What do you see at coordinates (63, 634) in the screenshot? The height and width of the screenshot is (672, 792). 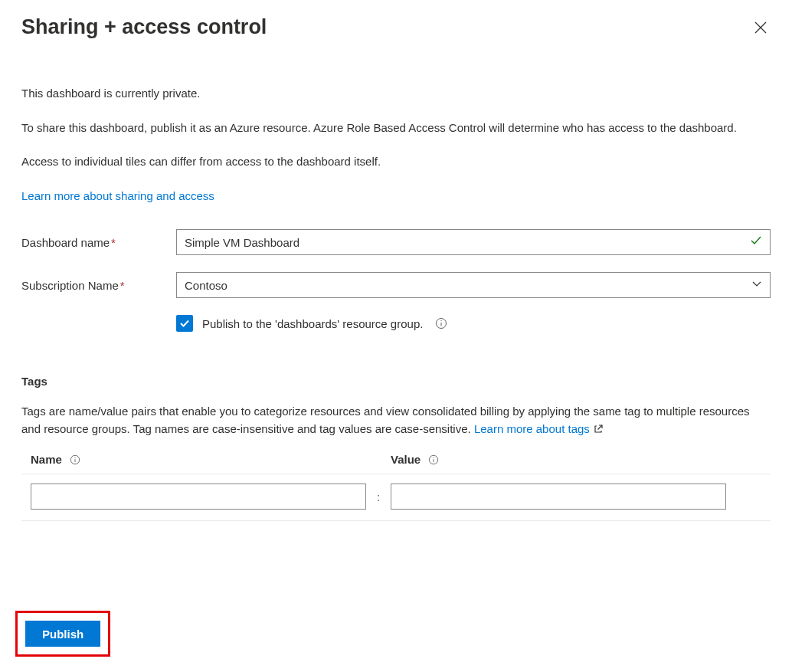 I see `publish-button: Publish` at bounding box center [63, 634].